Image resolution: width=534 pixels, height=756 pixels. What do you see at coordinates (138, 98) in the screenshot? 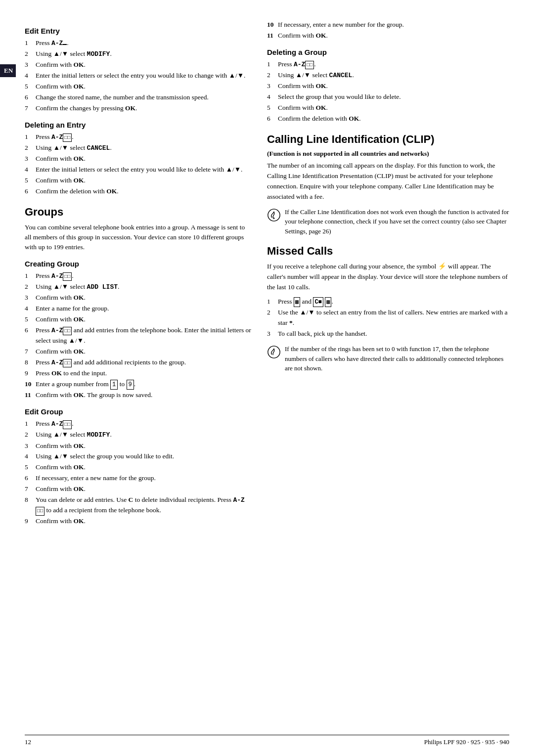
I see `list-item: 6 Change the stored name, the number and…` at bounding box center [138, 98].